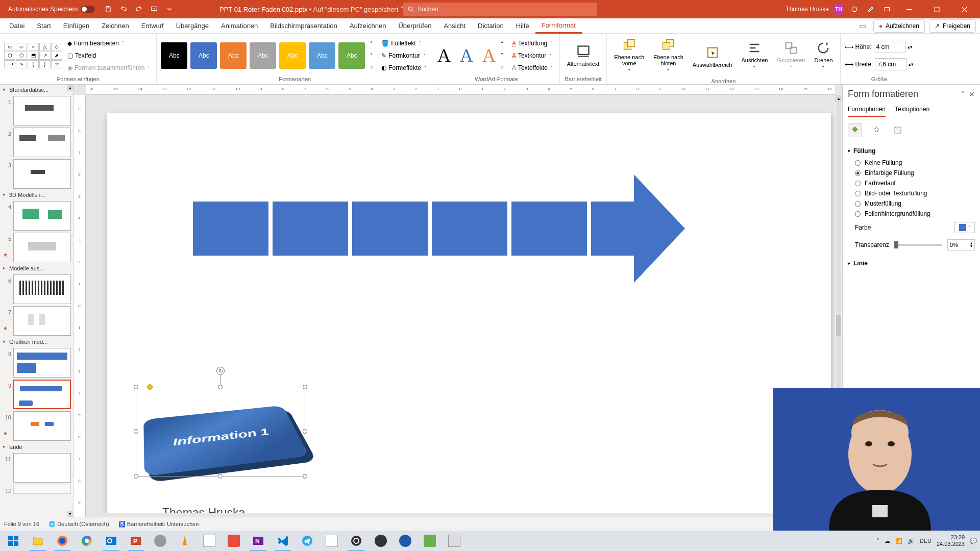  Describe the element at coordinates (855, 130) in the screenshot. I see `fill-line-category-icon` at that location.